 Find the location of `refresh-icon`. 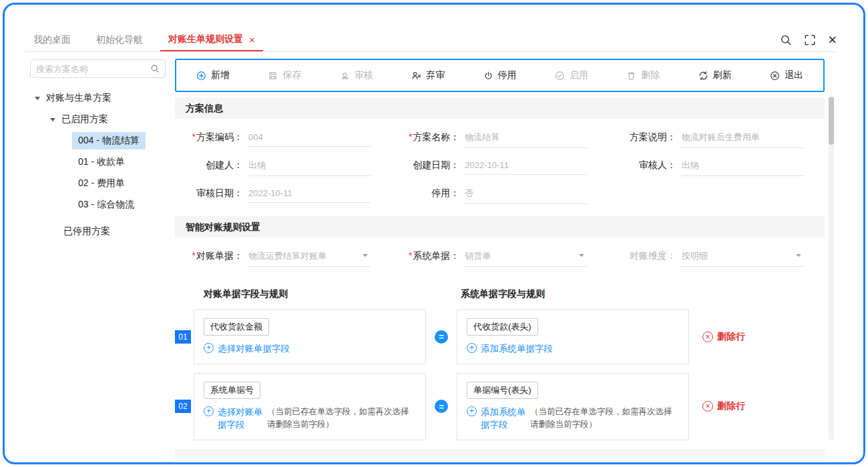

refresh-icon is located at coordinates (704, 76).